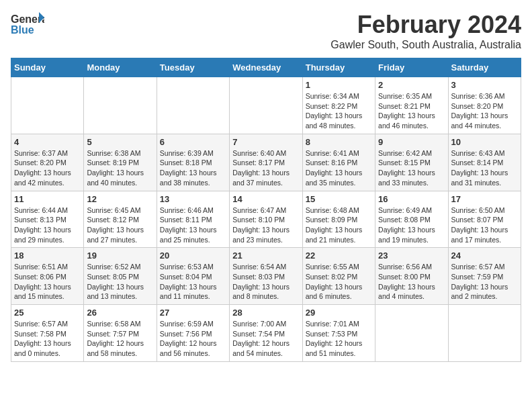 This screenshot has height=411, width=532. Describe the element at coordinates (412, 219) in the screenshot. I see `table-row: 16Sunrise: 6:49 AMSunset: 8:08 PMDayligh…` at that location.